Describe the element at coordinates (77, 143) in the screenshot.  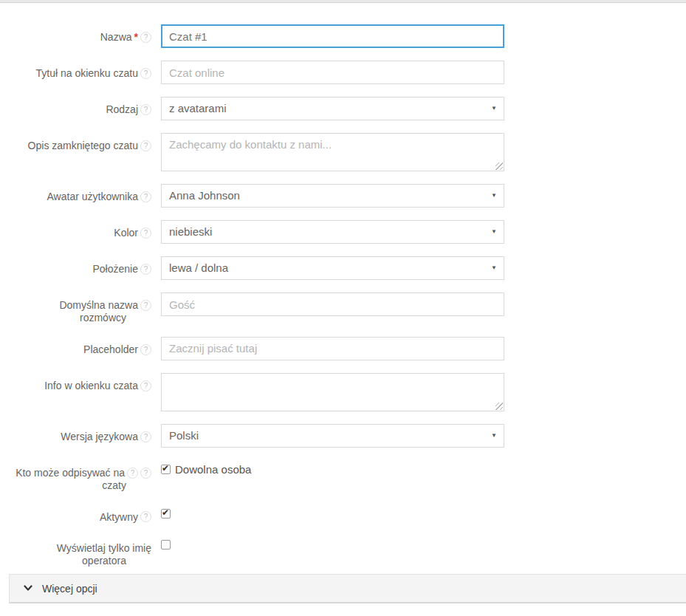
I see `opis-label: Opis zamkniętego czatu?` at that location.